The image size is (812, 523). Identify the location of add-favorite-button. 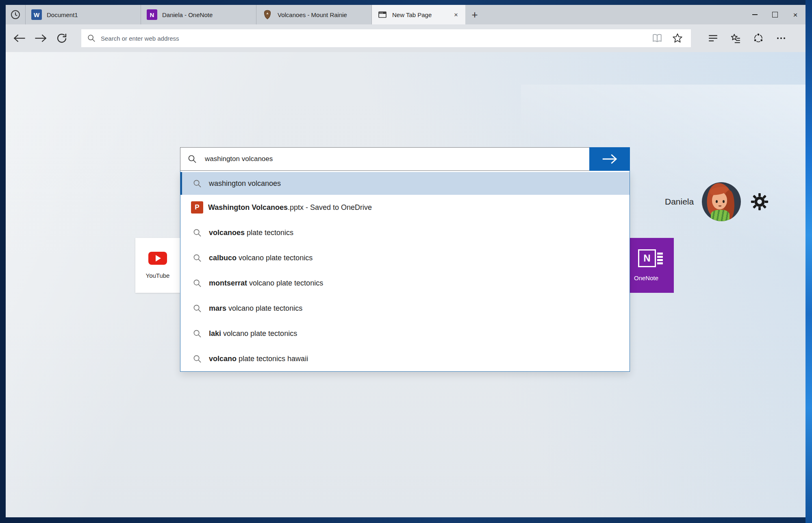
(677, 38).